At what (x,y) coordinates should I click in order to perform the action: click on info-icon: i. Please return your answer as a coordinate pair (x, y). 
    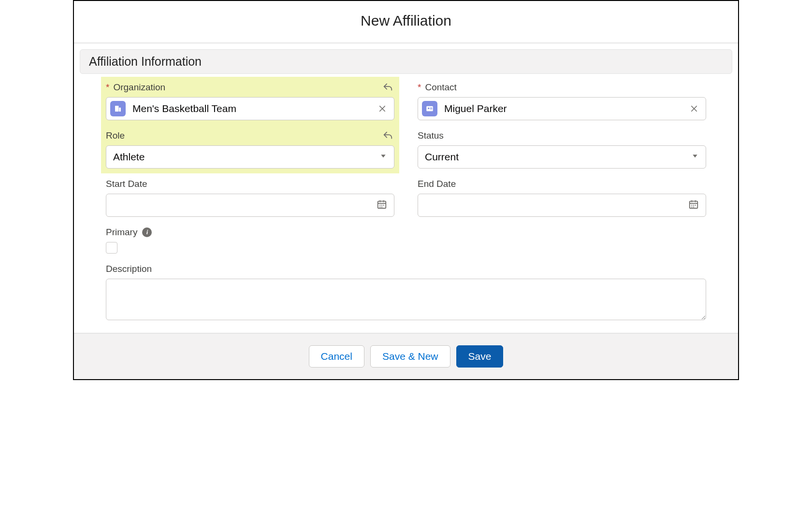
    Looking at the image, I should click on (147, 232).